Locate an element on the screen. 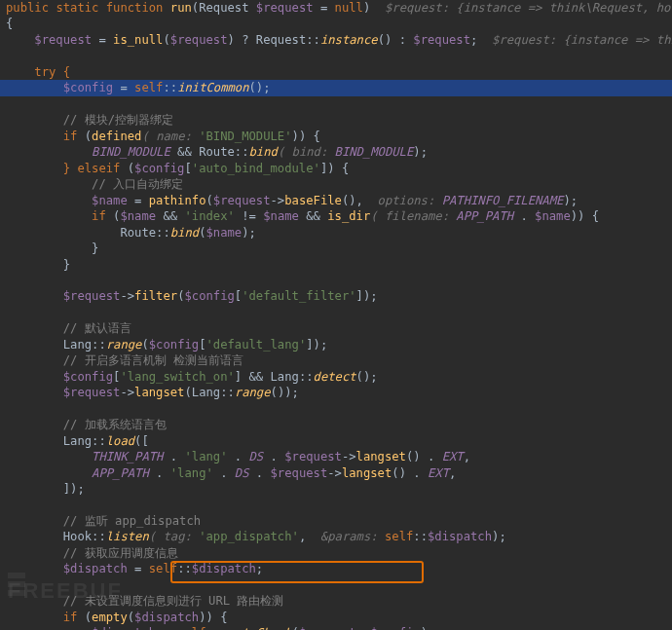 This screenshot has width=672, height=630. code-line: $config['lang_switch_on'] && Lang::detec… is located at coordinates (336, 377).